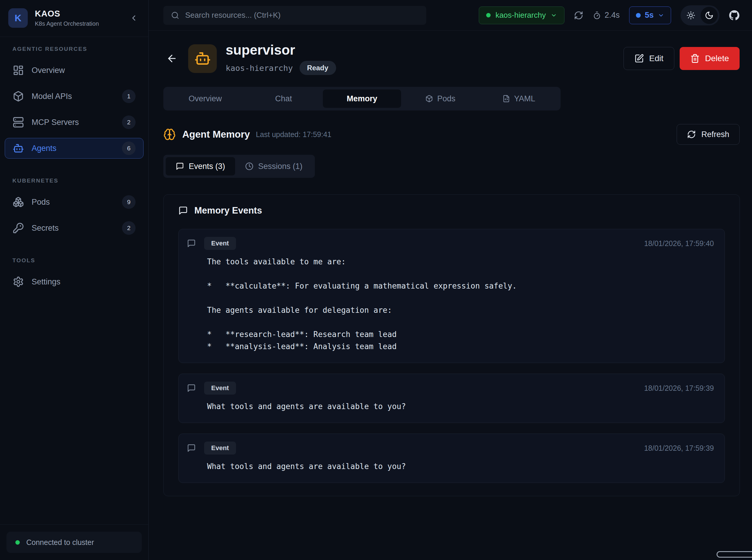  Describe the element at coordinates (48, 71) in the screenshot. I see `sidebar-item-label: Overview` at that location.